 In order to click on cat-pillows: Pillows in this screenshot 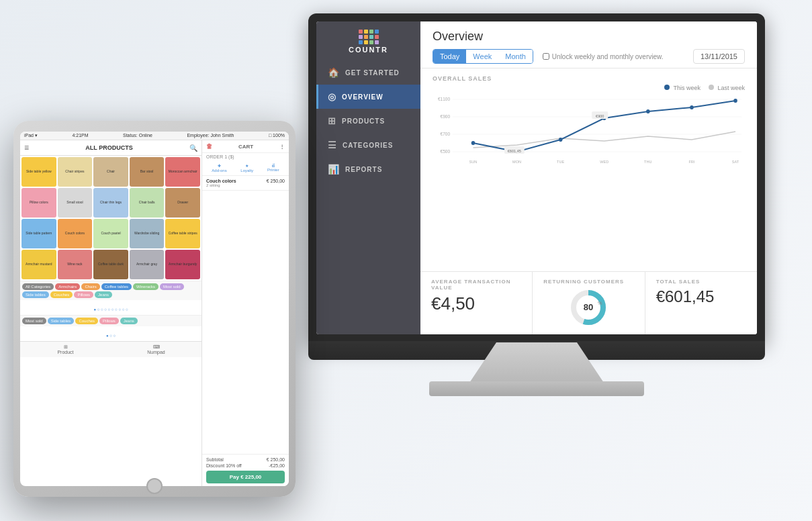, I will do `click(109, 321)`.